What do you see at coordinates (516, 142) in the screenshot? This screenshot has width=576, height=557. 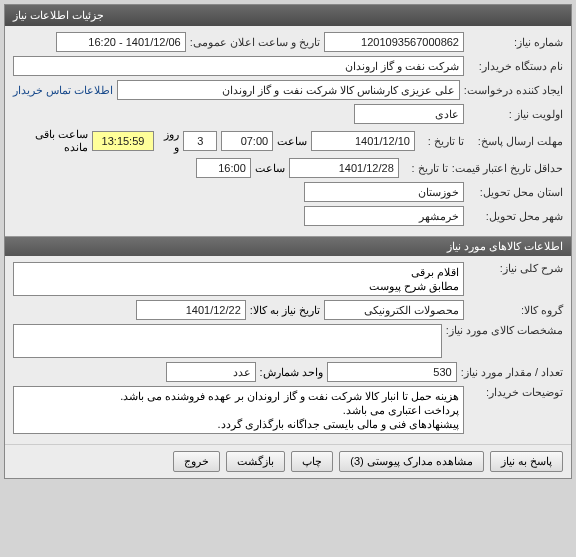 I see `label-reply-deadline: مهلت ارسال پاسخ:` at bounding box center [516, 142].